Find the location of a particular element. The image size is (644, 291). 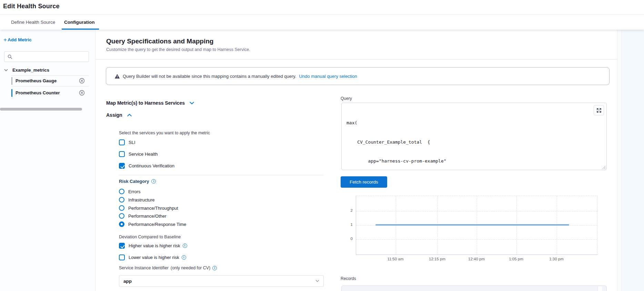

records-label: Records is located at coordinates (348, 279).